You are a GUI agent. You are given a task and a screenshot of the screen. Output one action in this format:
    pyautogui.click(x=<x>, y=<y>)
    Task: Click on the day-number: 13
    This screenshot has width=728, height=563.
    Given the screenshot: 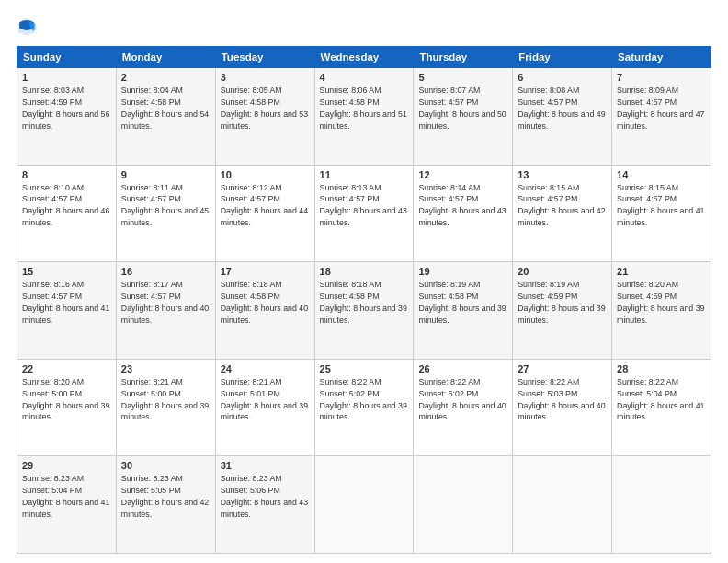 What is the action you would take?
    pyautogui.click(x=563, y=175)
    